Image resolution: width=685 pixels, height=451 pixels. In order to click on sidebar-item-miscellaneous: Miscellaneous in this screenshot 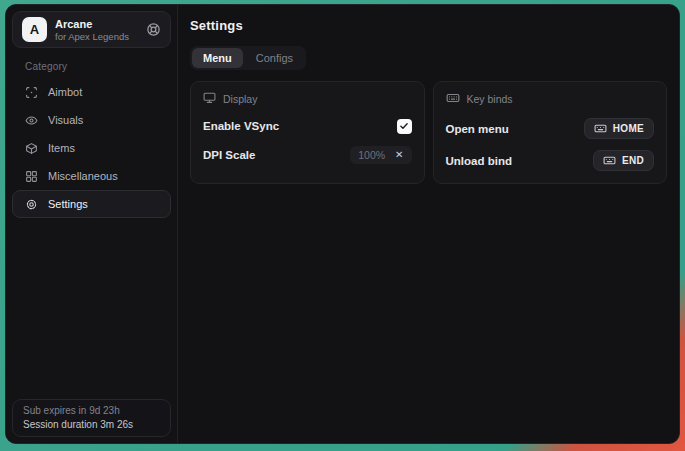, I will do `click(92, 176)`.